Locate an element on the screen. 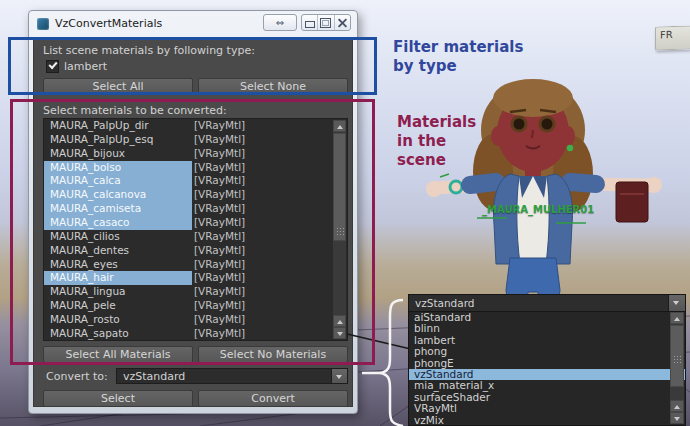 This screenshot has height=426, width=690. select-all-materials-button: Select All Materials is located at coordinates (118, 354).